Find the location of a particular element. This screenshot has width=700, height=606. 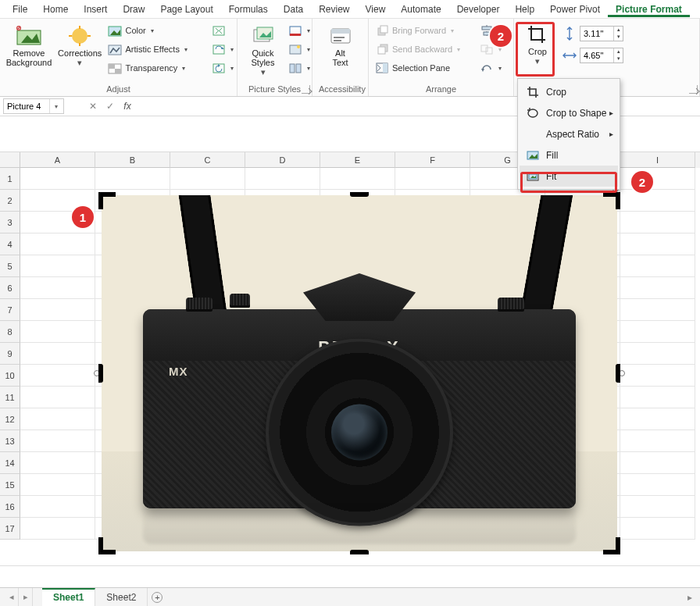

menu-insert: Insert is located at coordinates (95, 9).